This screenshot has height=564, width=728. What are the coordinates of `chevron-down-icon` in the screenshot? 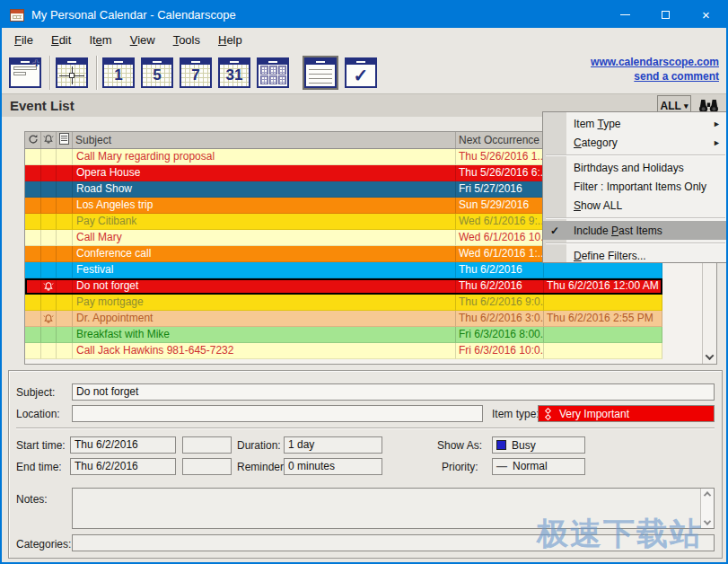 It's located at (707, 521).